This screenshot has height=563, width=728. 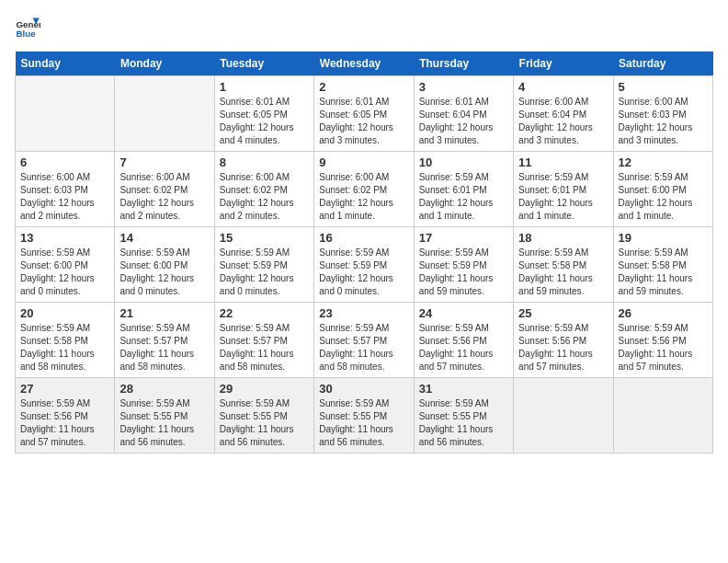 What do you see at coordinates (463, 313) in the screenshot?
I see `day-number: 24` at bounding box center [463, 313].